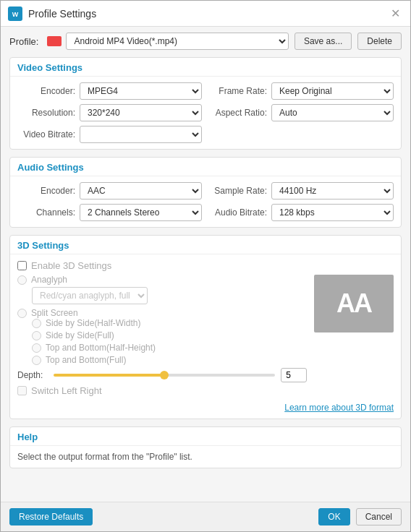 This screenshot has height=532, width=411. Describe the element at coordinates (110, 191) in the screenshot. I see `audio-encoder-row: Encoder: AAC` at that location.